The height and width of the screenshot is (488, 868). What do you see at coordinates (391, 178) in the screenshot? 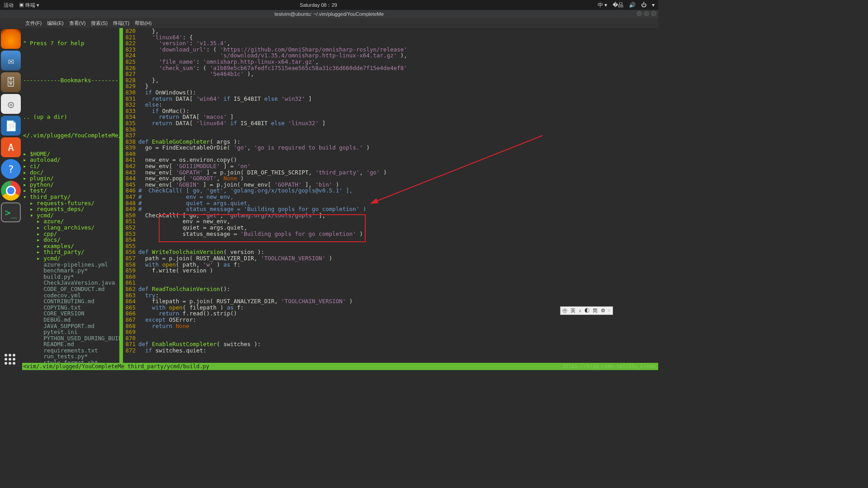
I see `code-line: 844 new_env.pop( 'GOROOT', None )` at bounding box center [391, 178].